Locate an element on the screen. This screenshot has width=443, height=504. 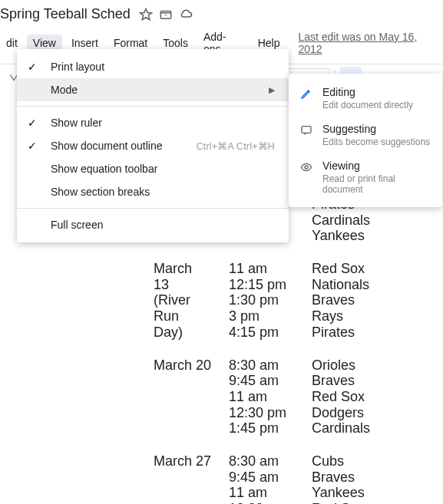
mode-editing: Editing Edit document directly is located at coordinates (365, 98).